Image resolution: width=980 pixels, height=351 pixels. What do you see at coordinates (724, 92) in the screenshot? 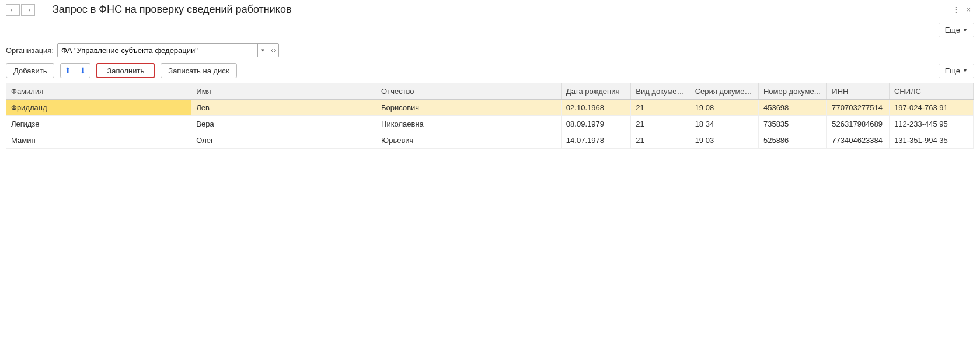
I see `header-docseries: Серия документа` at bounding box center [724, 92].